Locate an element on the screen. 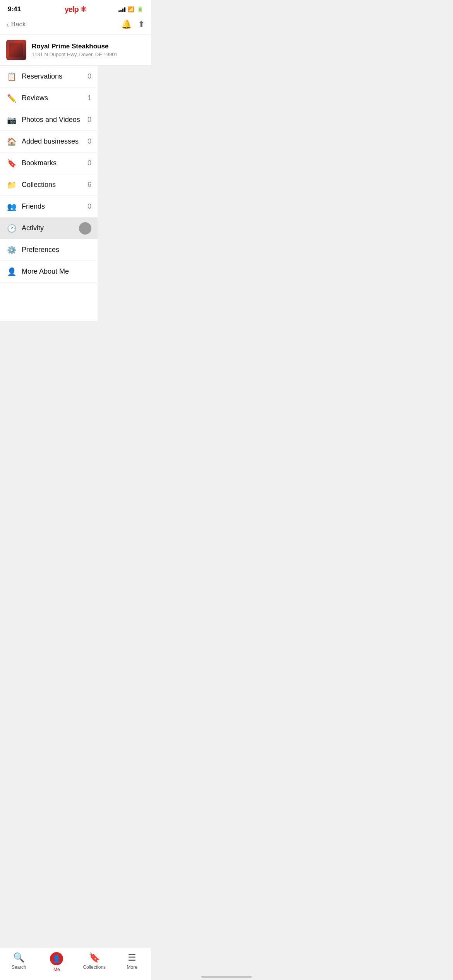 This screenshot has height=980, width=453. bookmarks-icon: 🔖 is located at coordinates (12, 163).